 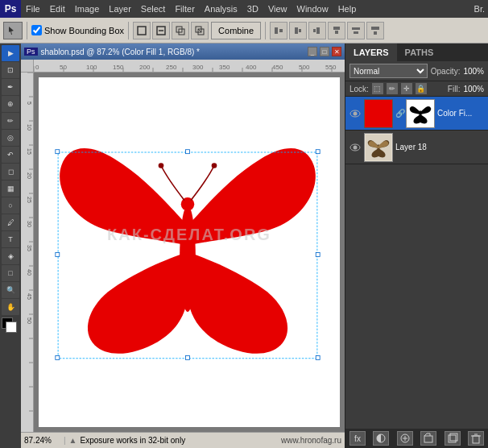 What do you see at coordinates (236, 31) in the screenshot?
I see `combine-button: Combine` at bounding box center [236, 31].